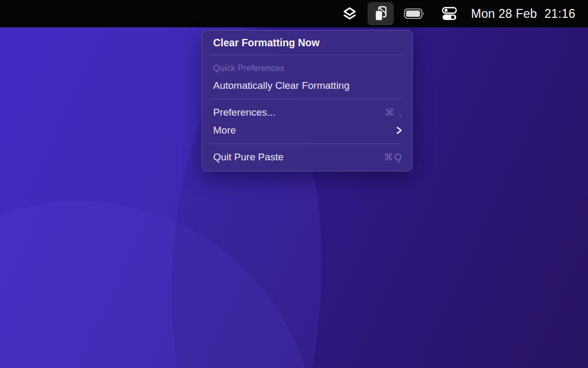 The width and height of the screenshot is (588, 368). What do you see at coordinates (307, 68) in the screenshot?
I see `menu-section-quick-preferences: Quick Preferences` at bounding box center [307, 68].